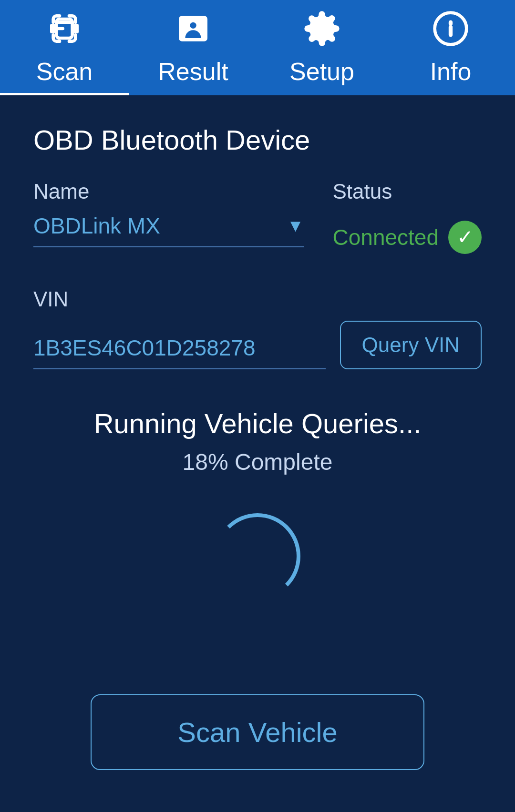 The image size is (515, 812). What do you see at coordinates (407, 217) in the screenshot?
I see `device-status-col: Status Connected ✓` at bounding box center [407, 217].